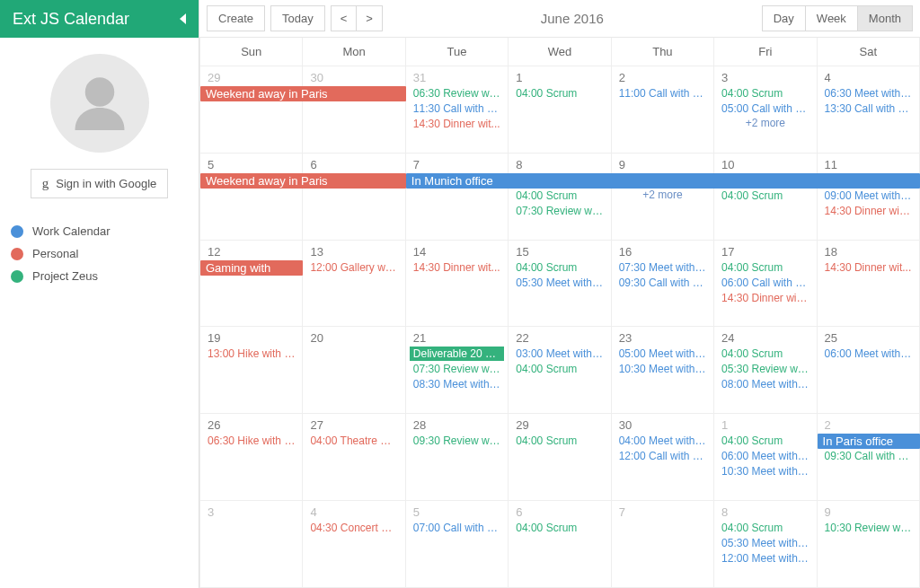 Image resolution: width=920 pixels, height=588 pixels. Describe the element at coordinates (869, 110) in the screenshot. I see `day-cell: 406:30 Meet with ...13:30 Call with QA` at that location.